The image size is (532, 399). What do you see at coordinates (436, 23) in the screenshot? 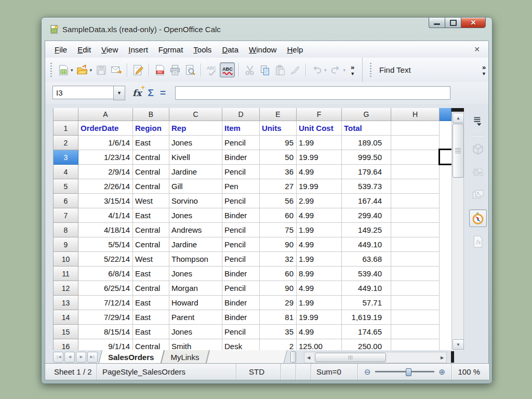
I see `minimize-button` at bounding box center [436, 23].